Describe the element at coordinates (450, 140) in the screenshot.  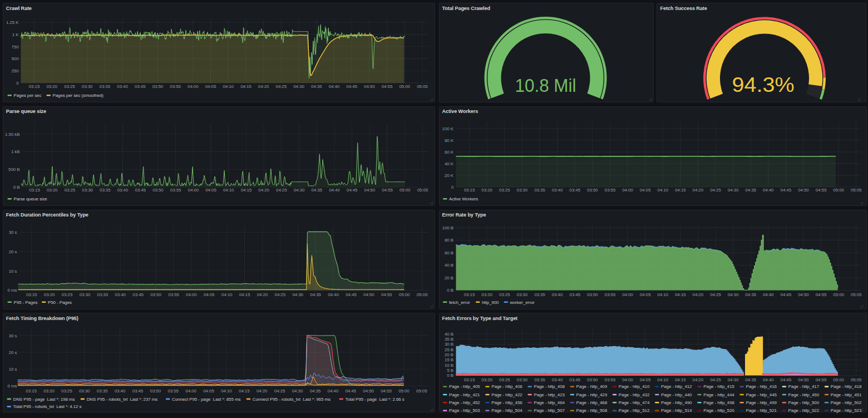
I see `svg-text: 80 K` at that location.